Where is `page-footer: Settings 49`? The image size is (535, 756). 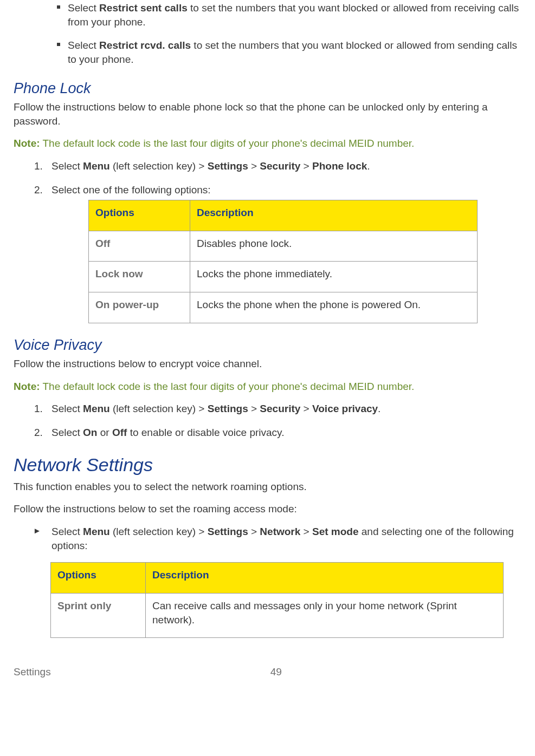
page-footer: Settings 49 is located at coordinates (268, 669).